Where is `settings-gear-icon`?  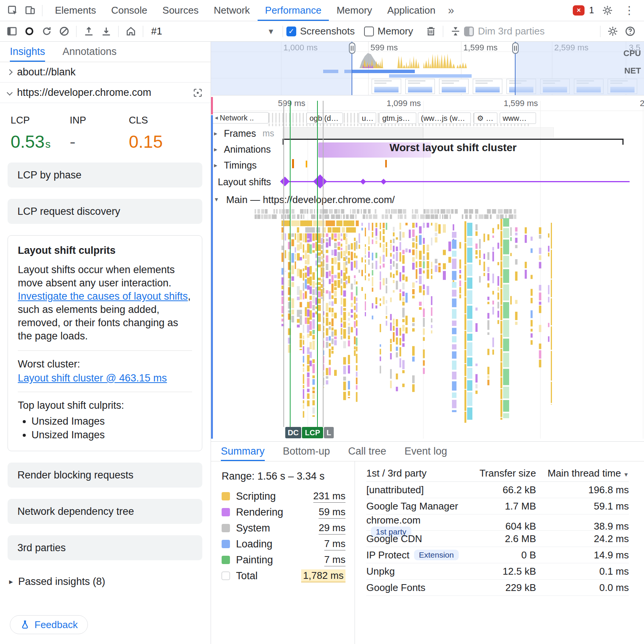
settings-gear-icon is located at coordinates (607, 11).